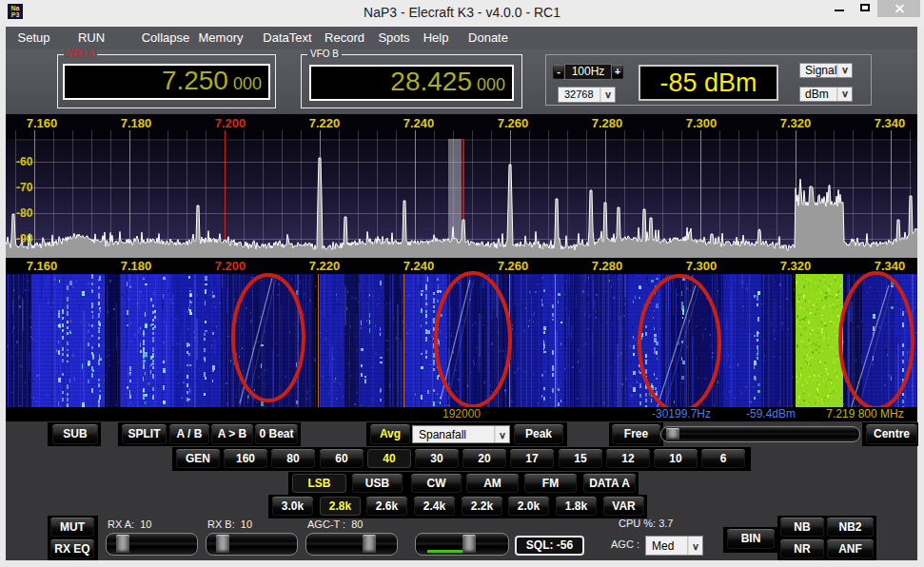  Describe the element at coordinates (25, 213) in the screenshot. I see `svg-text: -80` at that location.